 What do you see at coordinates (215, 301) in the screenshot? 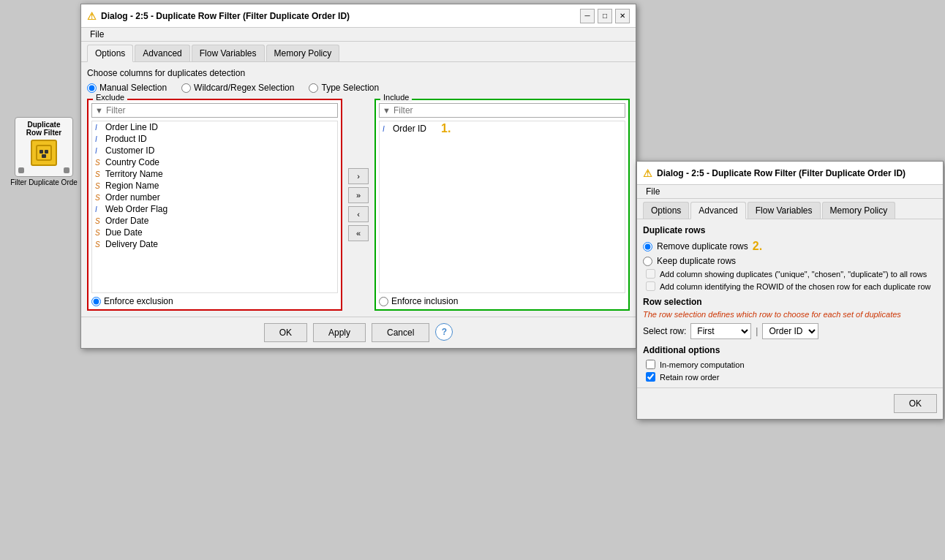
I see `enforce-exclusion-row: Enforce exclusion` at bounding box center [215, 301].